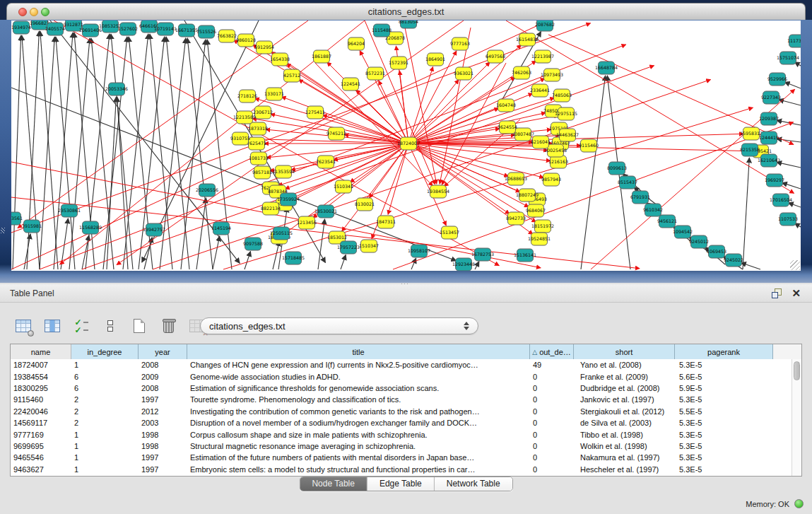 This screenshot has height=514, width=812. Describe the element at coordinates (406, 11) in the screenshot. I see `window-titlebar: citations_edges.txt` at that location.